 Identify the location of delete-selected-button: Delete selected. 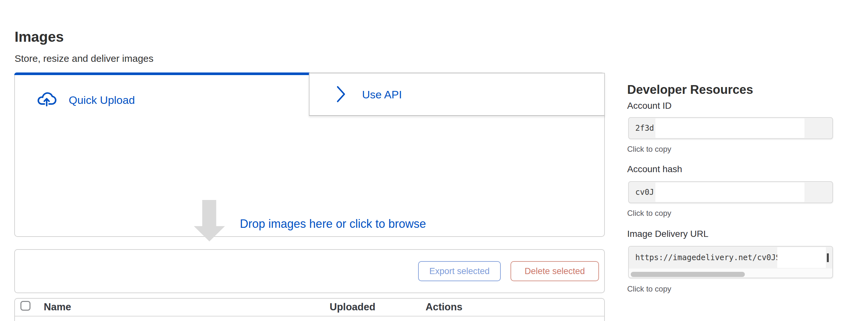
(555, 271).